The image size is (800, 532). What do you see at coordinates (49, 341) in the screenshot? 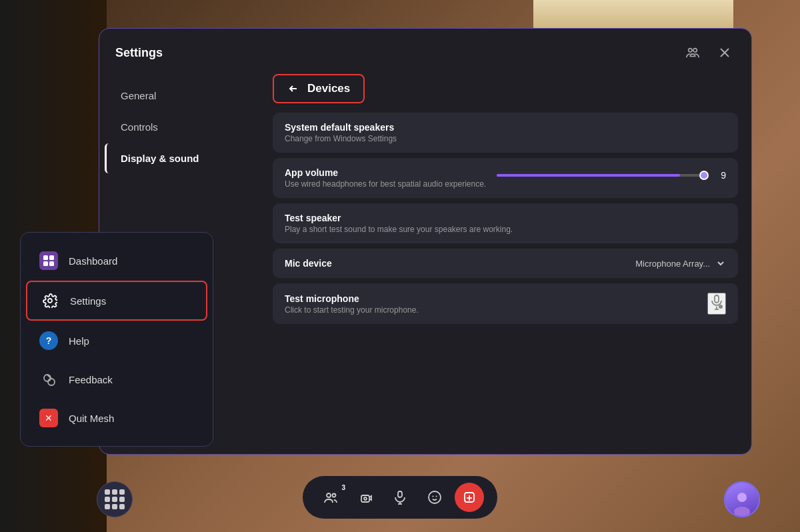
I see `help-icon: ?` at bounding box center [49, 341].